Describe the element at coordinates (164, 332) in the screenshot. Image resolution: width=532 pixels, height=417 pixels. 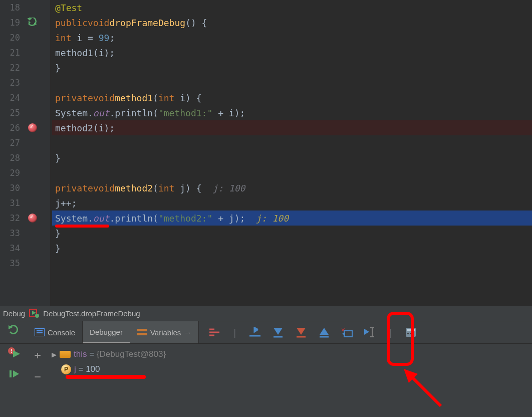
I see `tab-variables: Variables →` at that location.